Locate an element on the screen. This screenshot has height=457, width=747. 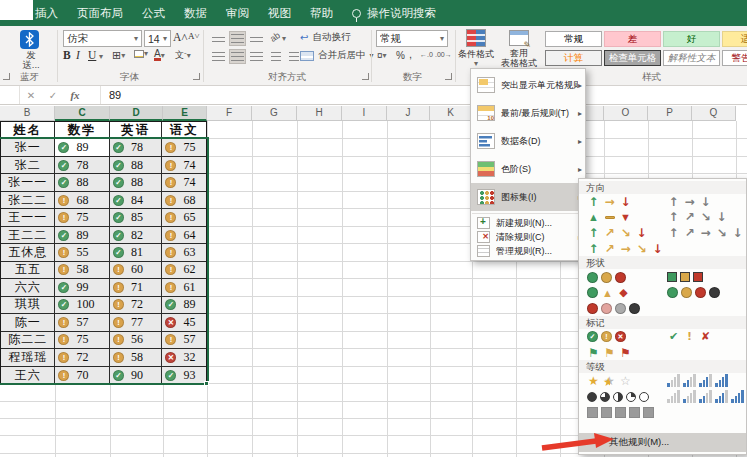
score-cell: !75 is located at coordinates (82, 218).